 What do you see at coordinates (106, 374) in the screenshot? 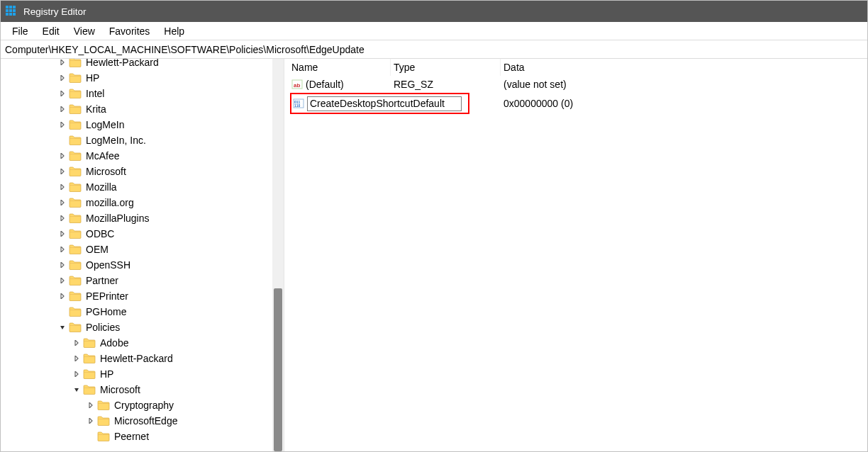
I see `tree-item-label: HP` at bounding box center [106, 374].